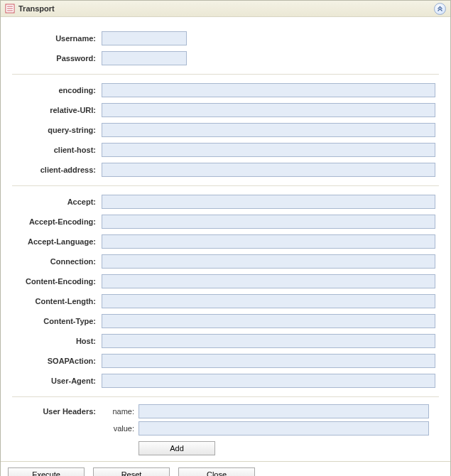  Describe the element at coordinates (55, 430) in the screenshot. I see `user-headers-label: User Headers:` at that location.